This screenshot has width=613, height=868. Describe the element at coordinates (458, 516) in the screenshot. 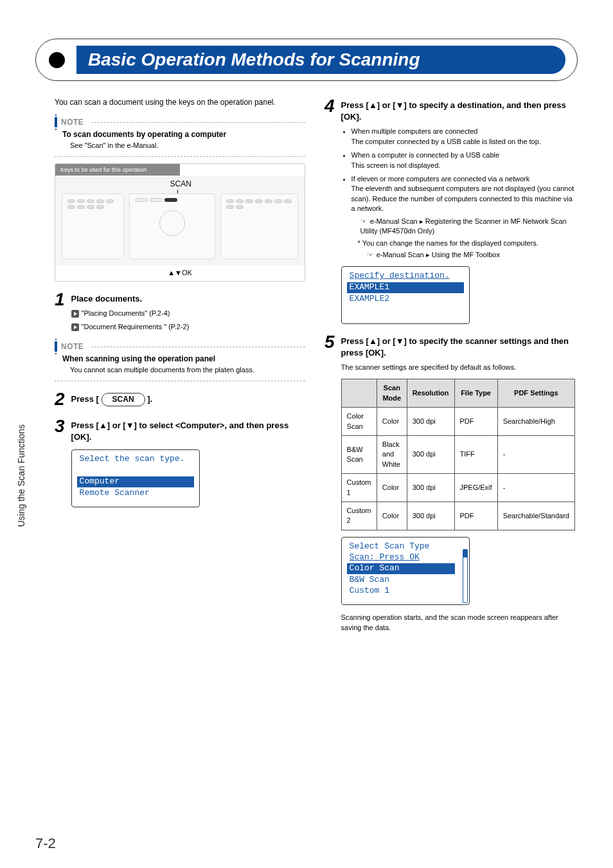

I see `table-row: Custom 2Color300 dpiPDFSearchable/Standa…` at that location.